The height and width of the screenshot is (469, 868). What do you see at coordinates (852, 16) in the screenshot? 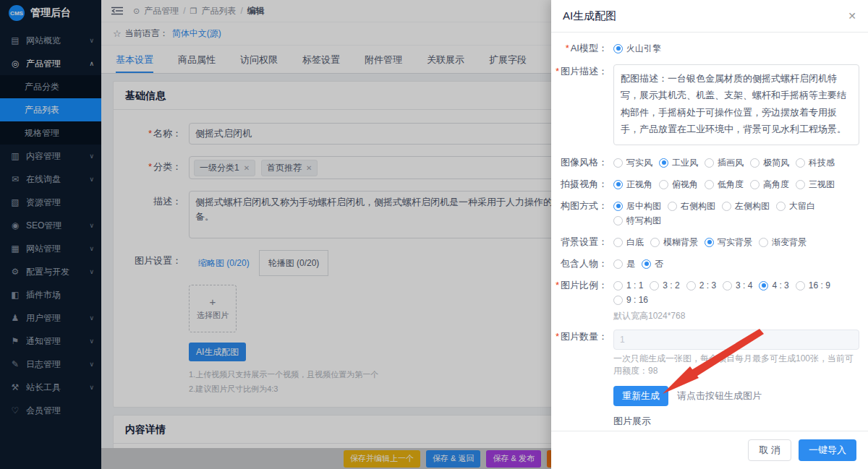
I see `close-icon: ✕` at bounding box center [852, 16].